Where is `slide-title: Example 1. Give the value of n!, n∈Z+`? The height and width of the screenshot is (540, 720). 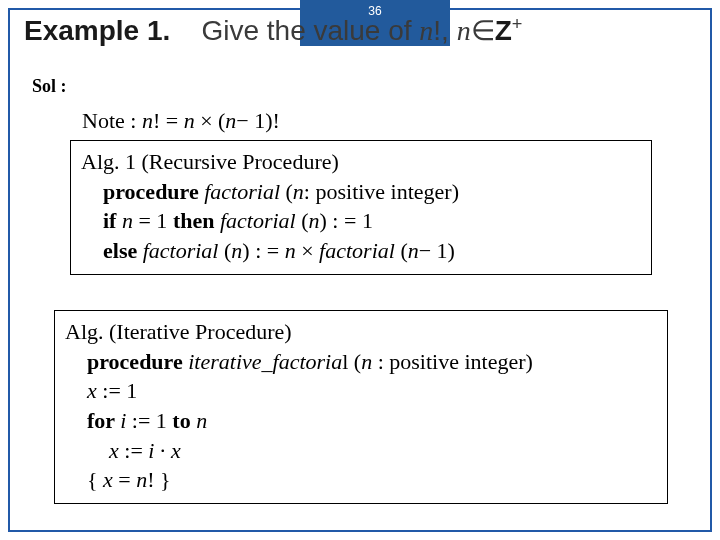
slide-title: Example 1. Give the value of n!, n∈Z+ is located at coordinates (273, 30).